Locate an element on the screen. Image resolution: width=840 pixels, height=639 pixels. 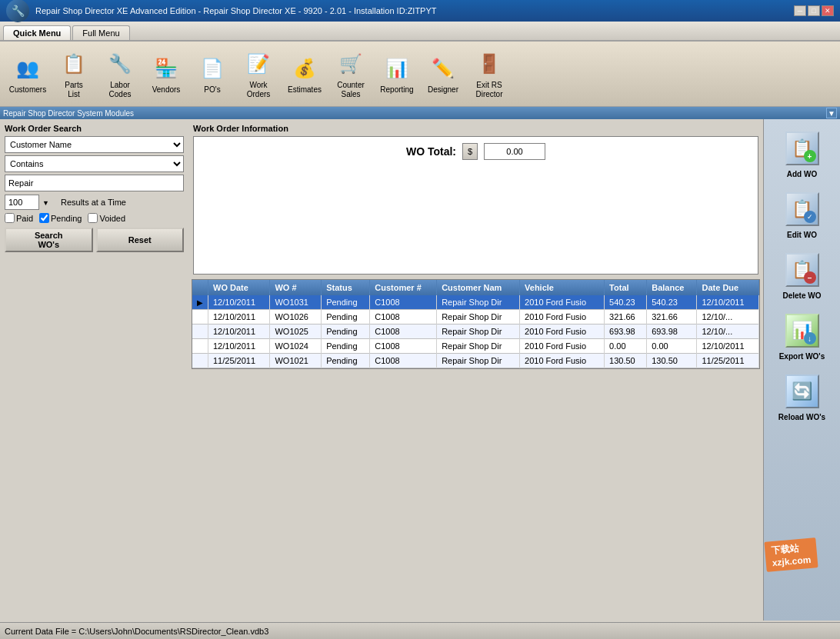
voided-label: Voided is located at coordinates (112, 218).